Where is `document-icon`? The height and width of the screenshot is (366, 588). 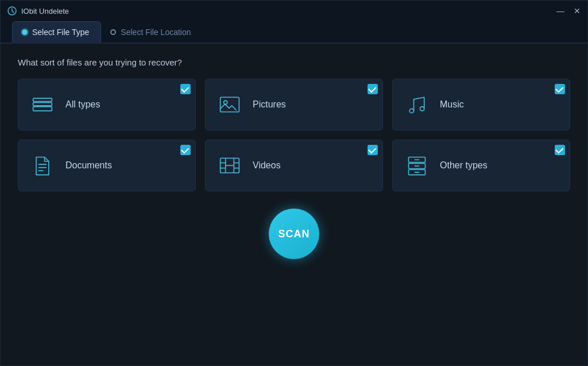 document-icon is located at coordinates (42, 165).